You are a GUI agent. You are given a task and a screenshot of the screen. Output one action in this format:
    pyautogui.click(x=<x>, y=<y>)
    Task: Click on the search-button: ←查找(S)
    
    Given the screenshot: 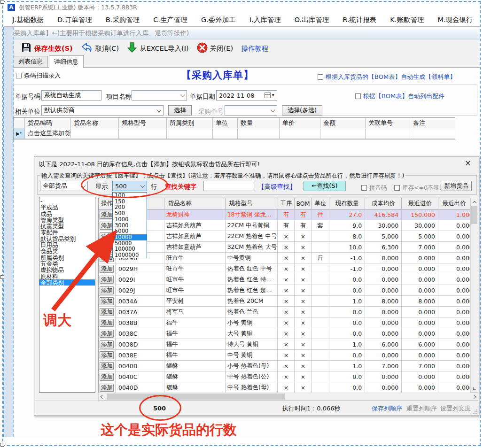 What is the action you would take?
    pyautogui.click(x=325, y=186)
    